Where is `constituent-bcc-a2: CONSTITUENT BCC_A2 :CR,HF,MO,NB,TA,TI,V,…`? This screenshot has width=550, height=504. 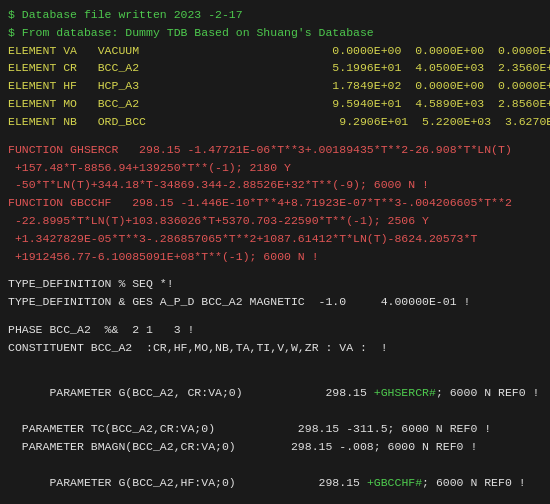 constituent-bcc-a2: CONSTITUENT BCC_A2 :CR,HF,MO,NB,TA,TI,V,… is located at coordinates (275, 348).